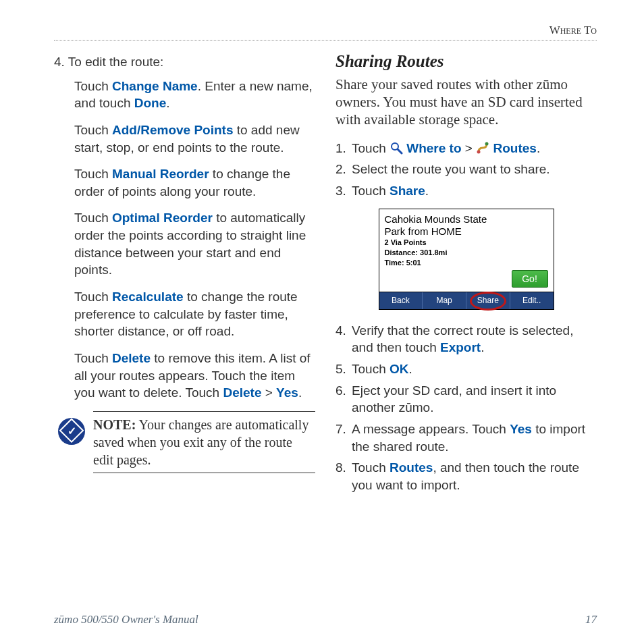 This screenshot has width=644, height=644. I want to click on sharing-routes-intro: Share your saved routes with other zūmo …, so click(466, 103).